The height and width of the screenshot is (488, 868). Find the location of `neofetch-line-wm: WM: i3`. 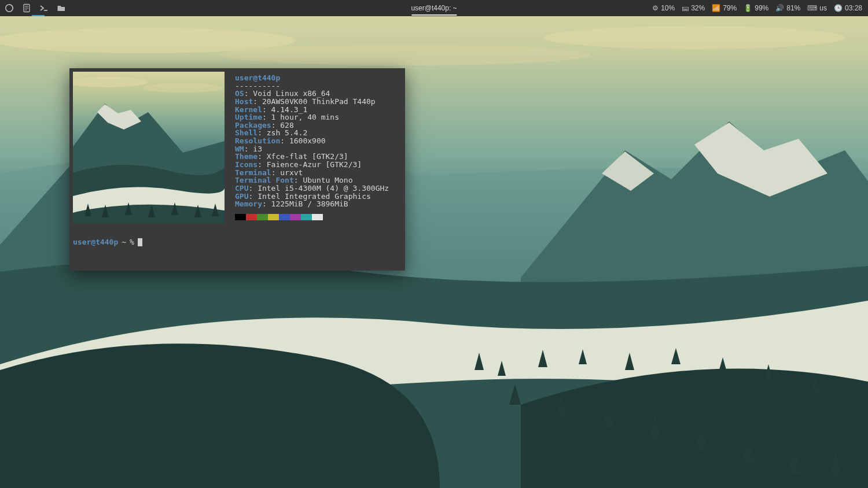

neofetch-line-wm: WM: i3 is located at coordinates (317, 149).